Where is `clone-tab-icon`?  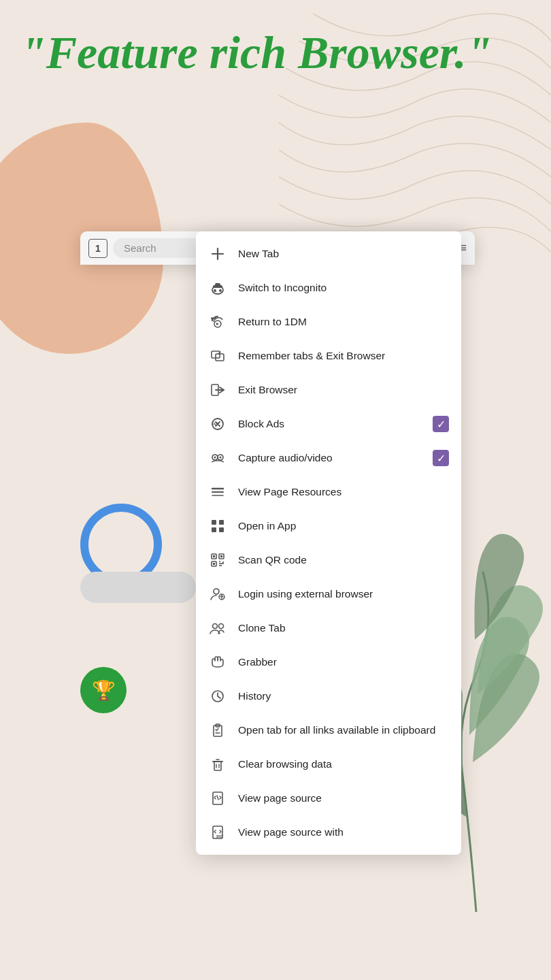 clone-tab-icon is located at coordinates (218, 628).